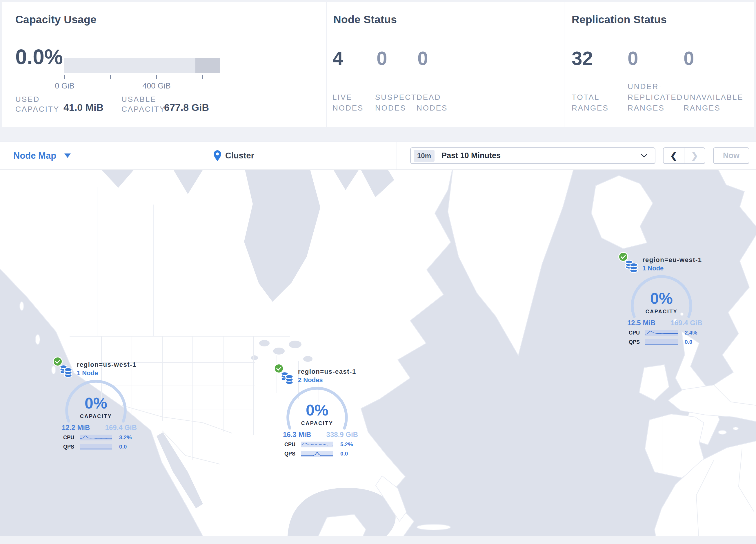 The width and height of the screenshot is (756, 544). I want to click on now-button: Now, so click(731, 155).